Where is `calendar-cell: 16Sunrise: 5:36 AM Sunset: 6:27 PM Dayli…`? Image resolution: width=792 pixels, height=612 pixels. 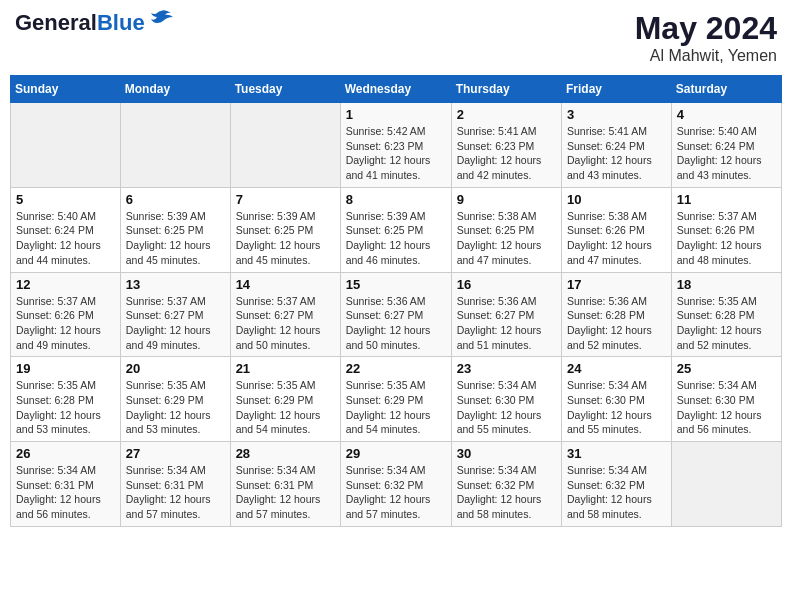
calendar-cell: 16Sunrise: 5:36 AM Sunset: 6:27 PM Dayli… is located at coordinates (506, 314).